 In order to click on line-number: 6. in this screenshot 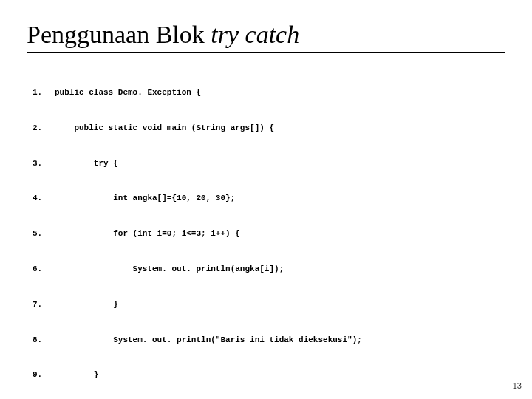, I will do `click(44, 270)`.